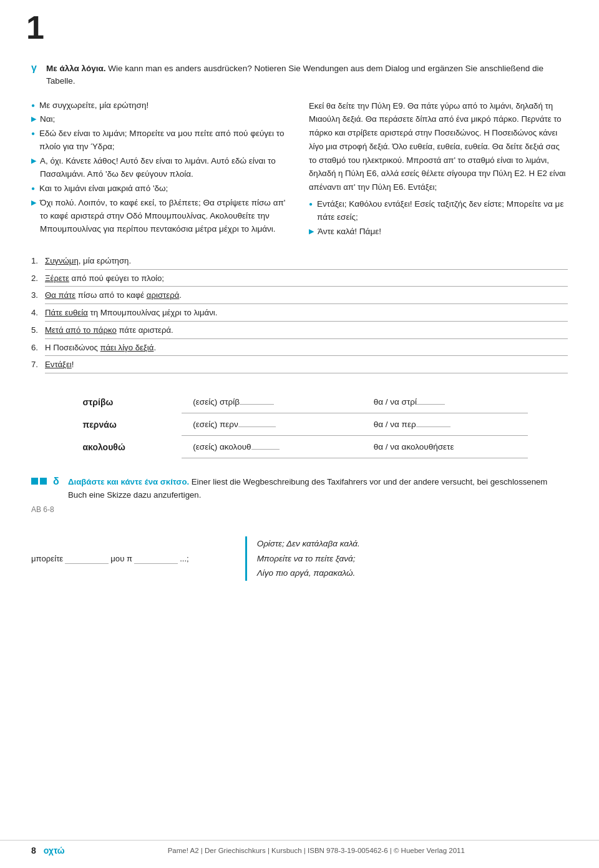  I want to click on verb-mid-cell: (εσείς) στρίβ, so click(272, 402).